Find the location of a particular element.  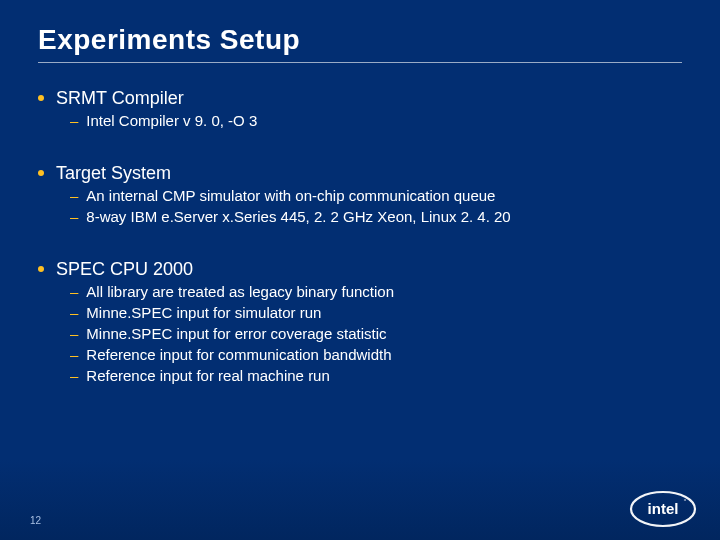

bullet-label: SRMT Compiler is located at coordinates (120, 98).